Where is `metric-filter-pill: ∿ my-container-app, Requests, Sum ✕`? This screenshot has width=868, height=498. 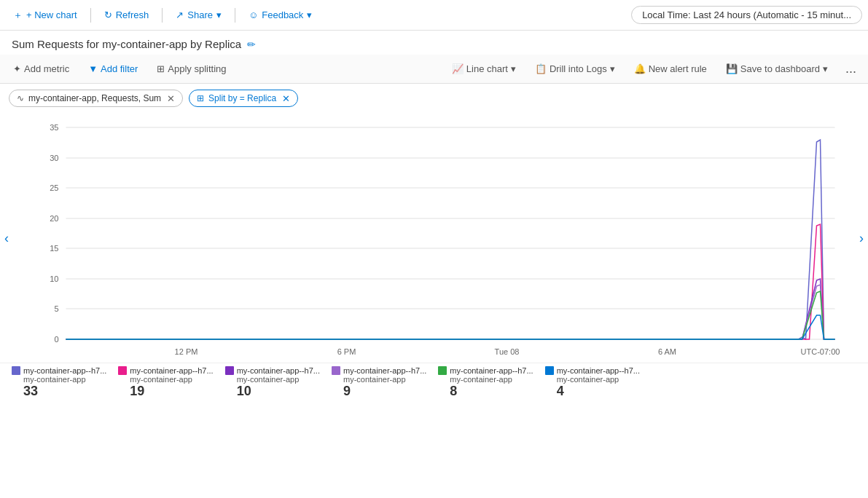 metric-filter-pill: ∿ my-container-app, Requests, Sum ✕ is located at coordinates (96, 98).